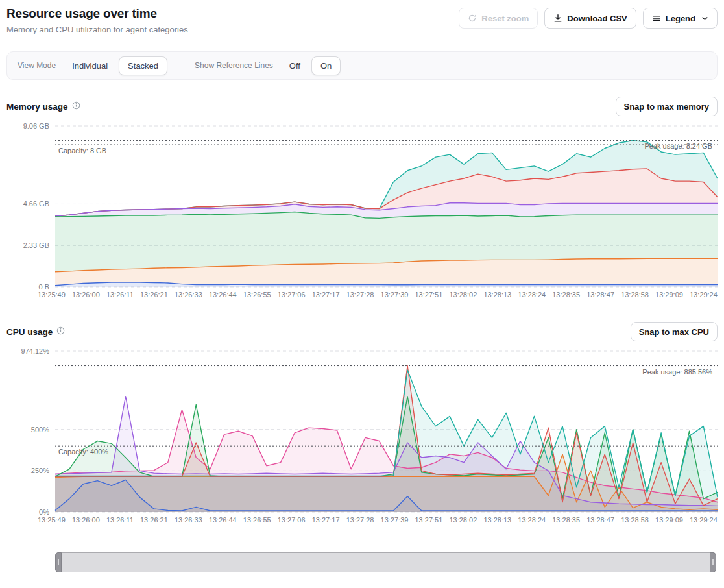 The width and height of the screenshot is (724, 588). What do you see at coordinates (667, 106) in the screenshot?
I see `snap-to-max-memory-button: Snap to max memory` at bounding box center [667, 106].